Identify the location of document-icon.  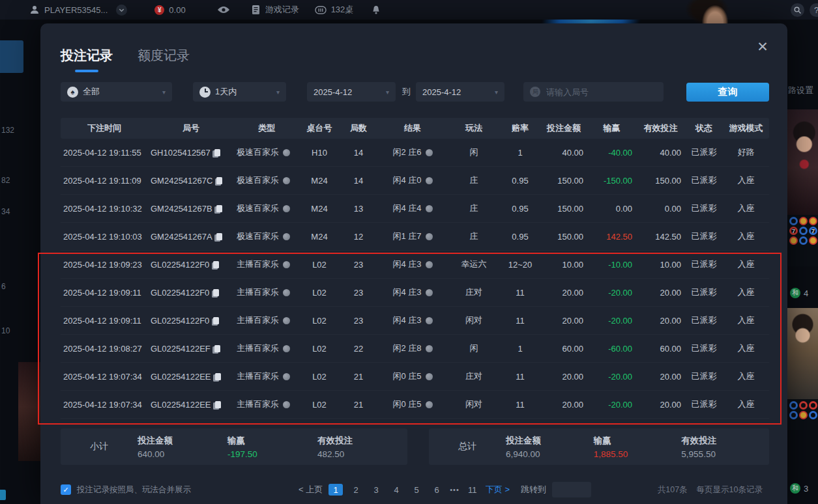
(256, 10).